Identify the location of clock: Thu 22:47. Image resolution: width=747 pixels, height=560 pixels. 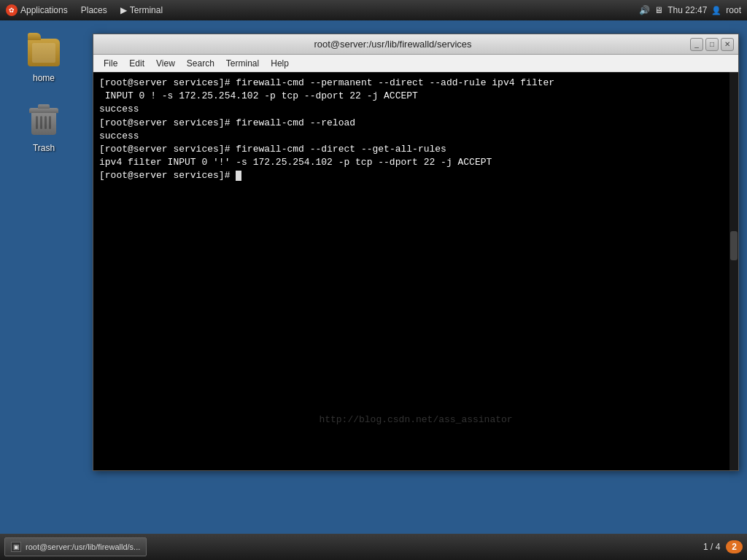
(687, 10).